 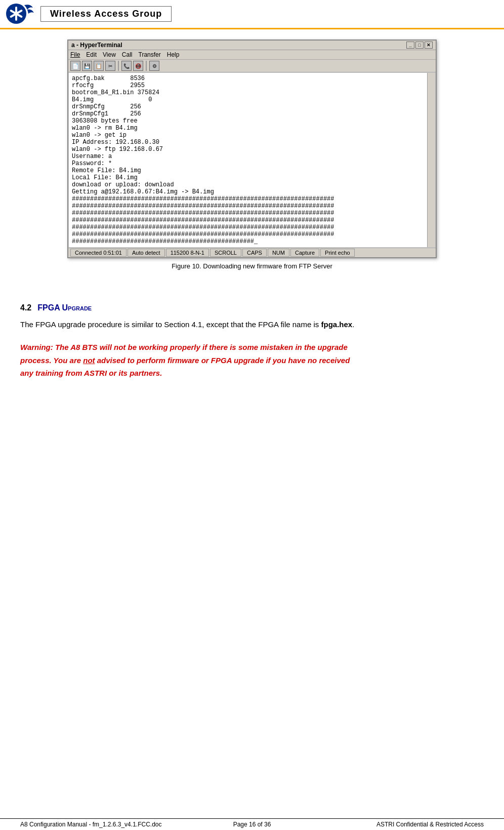 What do you see at coordinates (187, 253) in the screenshot?
I see `status-baud: 115200 8-N-1` at bounding box center [187, 253].